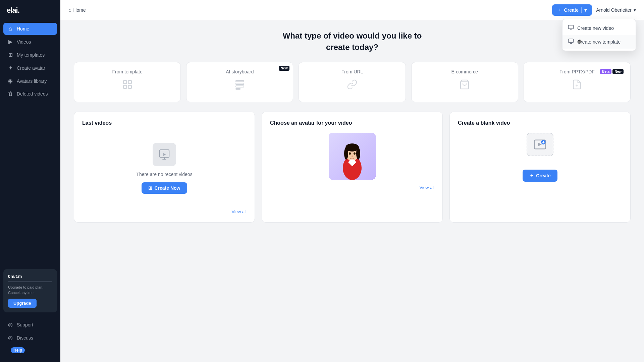  Describe the element at coordinates (164, 168) in the screenshot. I see `no-videos-section: There are no recent videos ⊞ Create Now` at that location.